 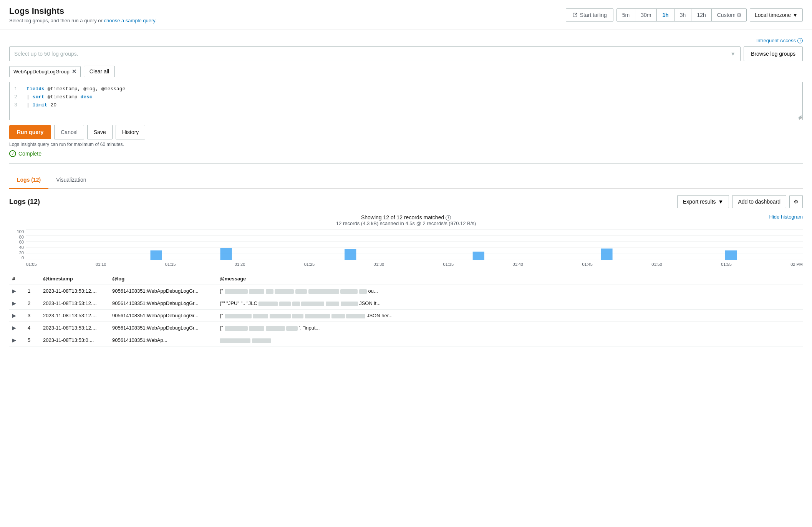 I want to click on timezone-selector: Local timezone ▼, so click(x=776, y=15).